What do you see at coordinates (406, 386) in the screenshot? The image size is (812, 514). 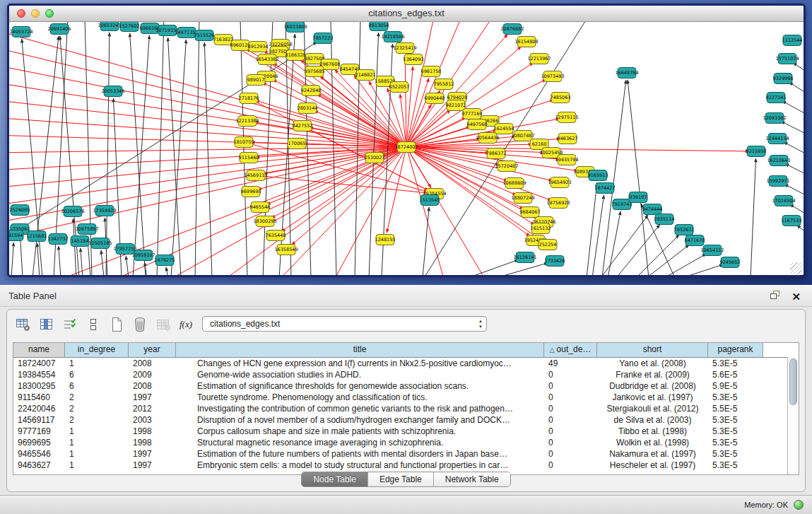 I see `table-row: 1830029562008Estimation of significance …` at bounding box center [406, 386].